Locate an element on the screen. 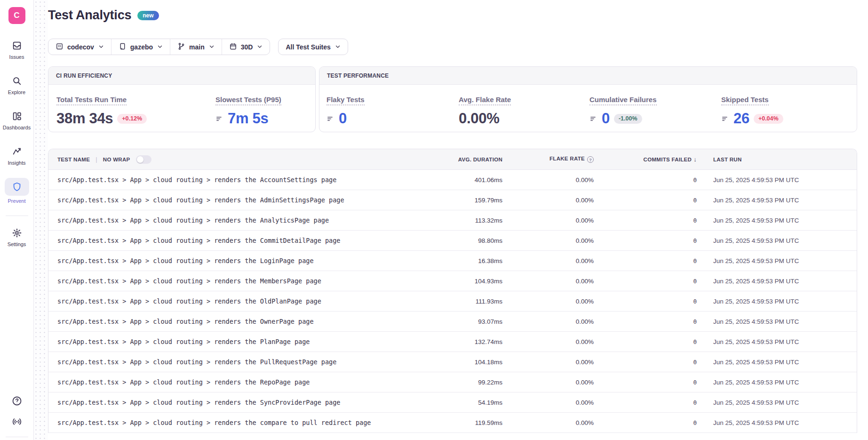 The image size is (868, 440). sidebar-item-prevent: Prevent is located at coordinates (17, 192).